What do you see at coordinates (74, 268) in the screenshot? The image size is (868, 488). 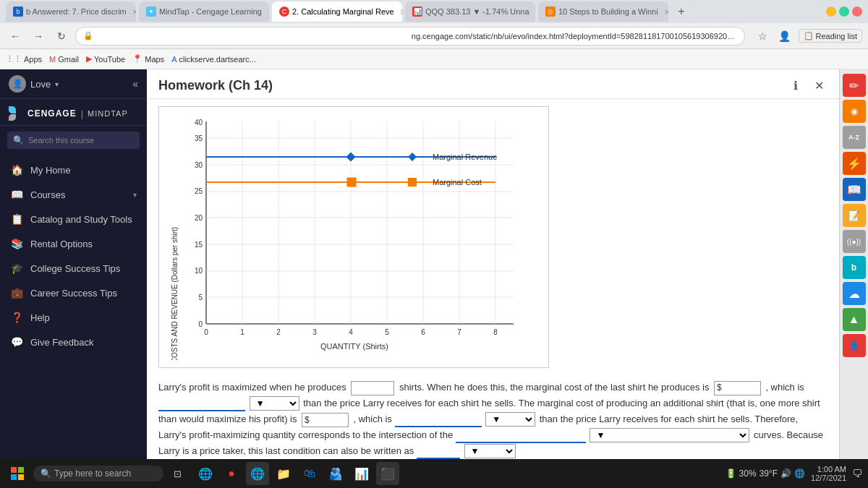 I see `sidebar-item-college: 🎓 College Success Tips` at bounding box center [74, 268].